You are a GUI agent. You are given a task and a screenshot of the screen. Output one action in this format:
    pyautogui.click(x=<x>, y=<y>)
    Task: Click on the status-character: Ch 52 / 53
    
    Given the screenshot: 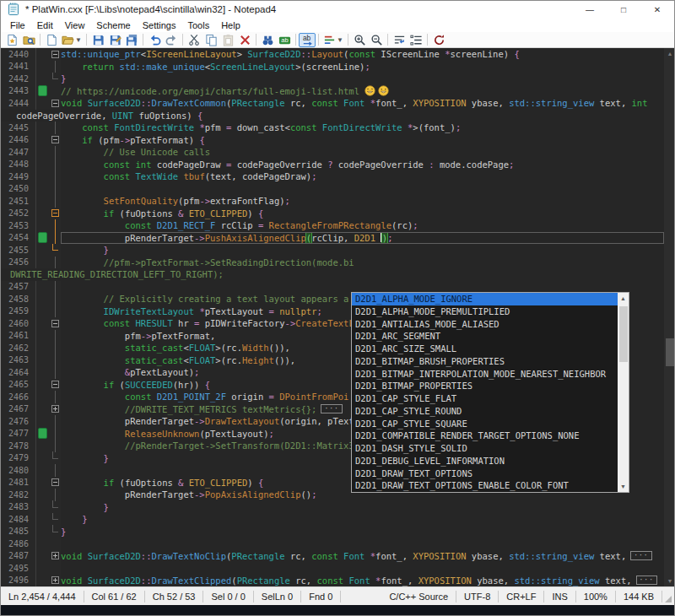 What is the action you would take?
    pyautogui.click(x=175, y=597)
    